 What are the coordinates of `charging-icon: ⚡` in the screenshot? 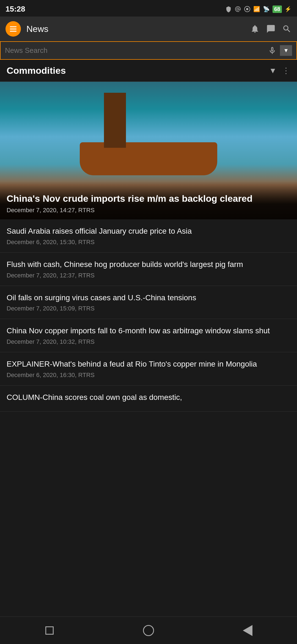 It's located at (288, 9).